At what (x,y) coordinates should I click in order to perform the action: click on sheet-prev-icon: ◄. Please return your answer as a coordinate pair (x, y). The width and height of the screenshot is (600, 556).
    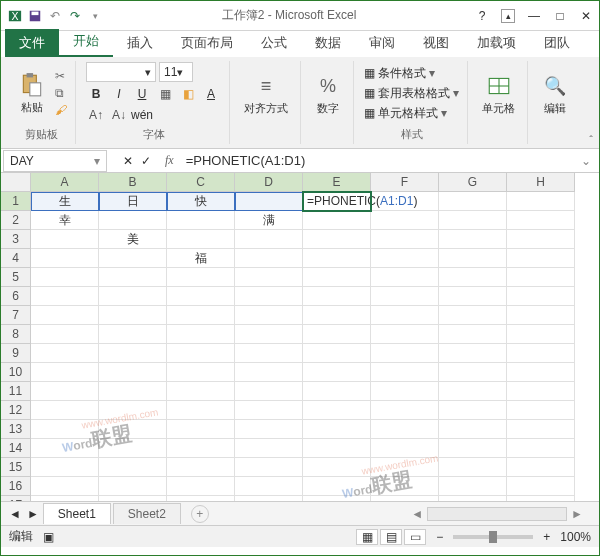
    Looking at the image, I should click on (15, 514).